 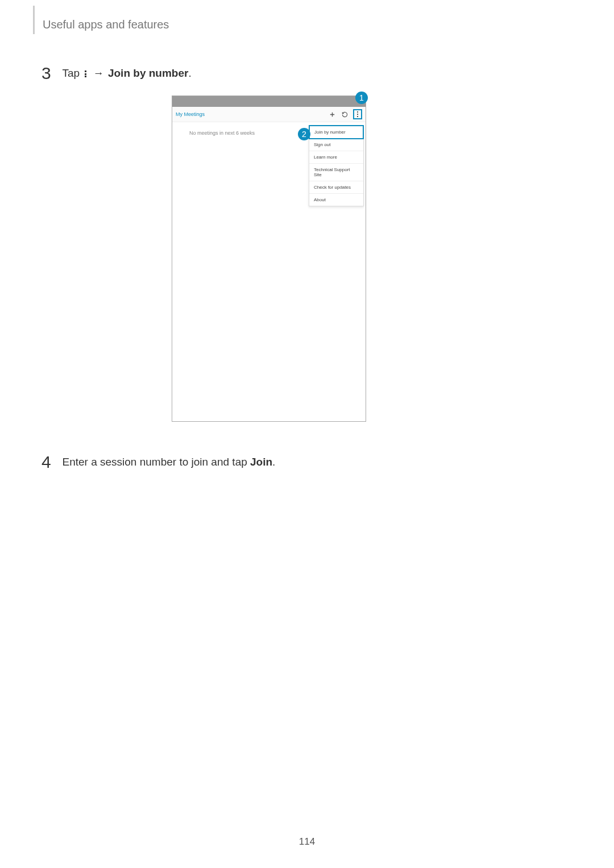 I want to click on step-4-bold: Join, so click(x=262, y=462).